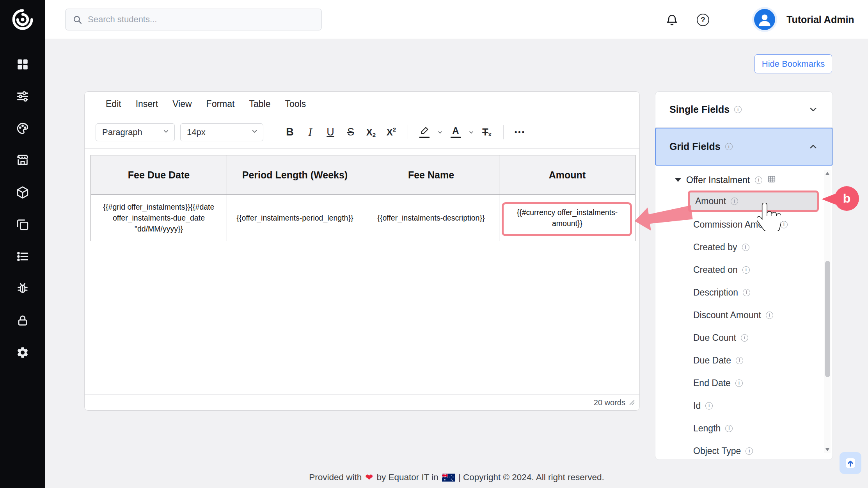 The width and height of the screenshot is (868, 488). What do you see at coordinates (744, 406) in the screenshot?
I see `field-item-id: Id` at bounding box center [744, 406].